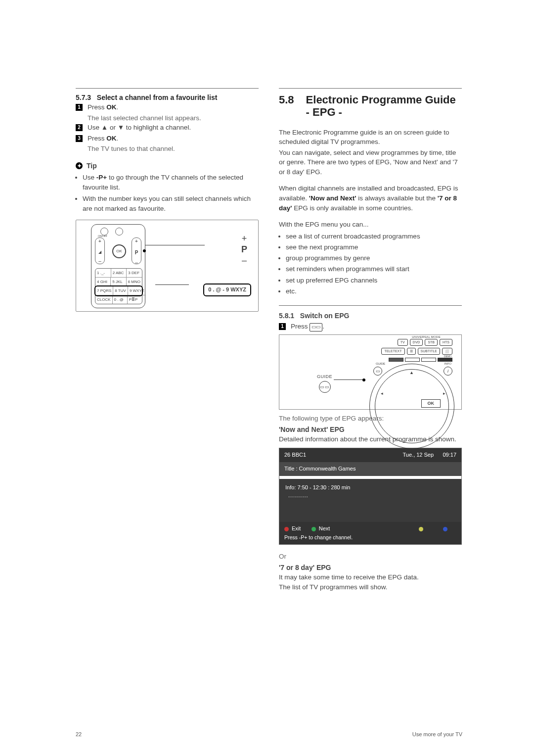 This screenshot has width=534, height=756. What do you see at coordinates (167, 139) in the screenshot?
I see `step-3: 3 Press OK.` at bounding box center [167, 139].